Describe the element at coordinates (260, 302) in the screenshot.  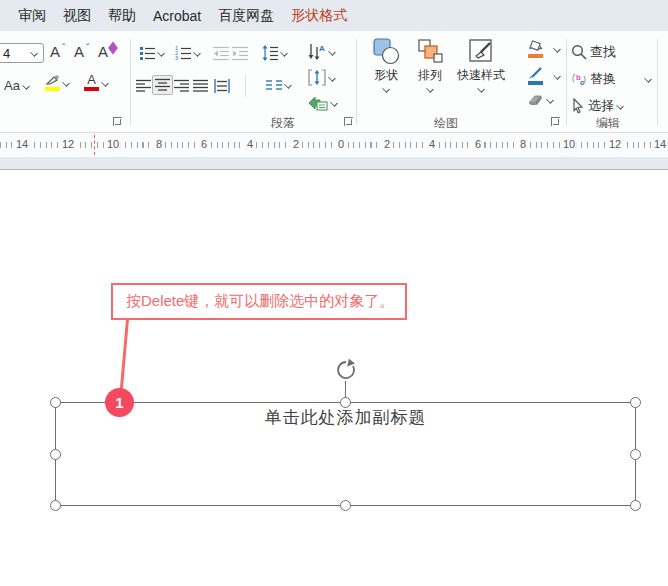
I see `annotation-callout-text: 按Delete键，就可以删除选中的对象了。` at that location.